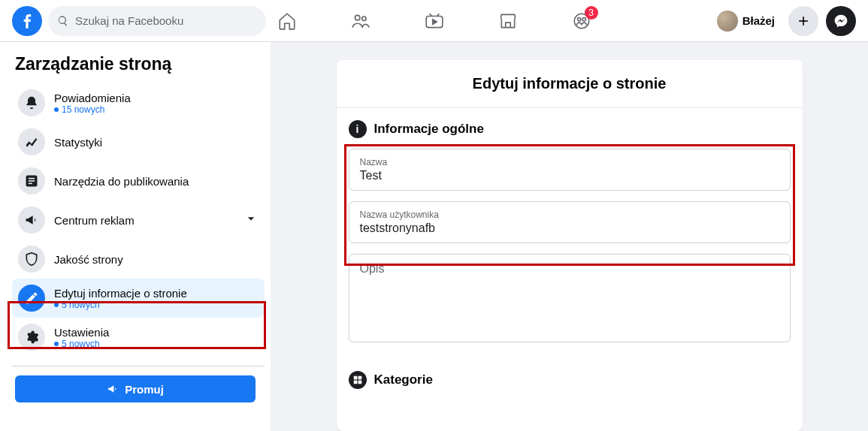 This screenshot has height=431, width=868. Describe the element at coordinates (138, 337) in the screenshot. I see `sidebar-item-settings: Ustawienia 5 nowych` at that location.